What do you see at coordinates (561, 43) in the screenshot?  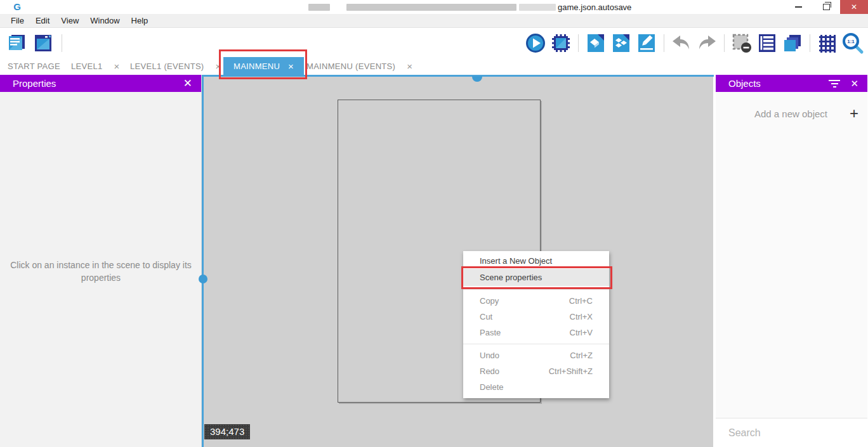 I see `debugger-button` at bounding box center [561, 43].